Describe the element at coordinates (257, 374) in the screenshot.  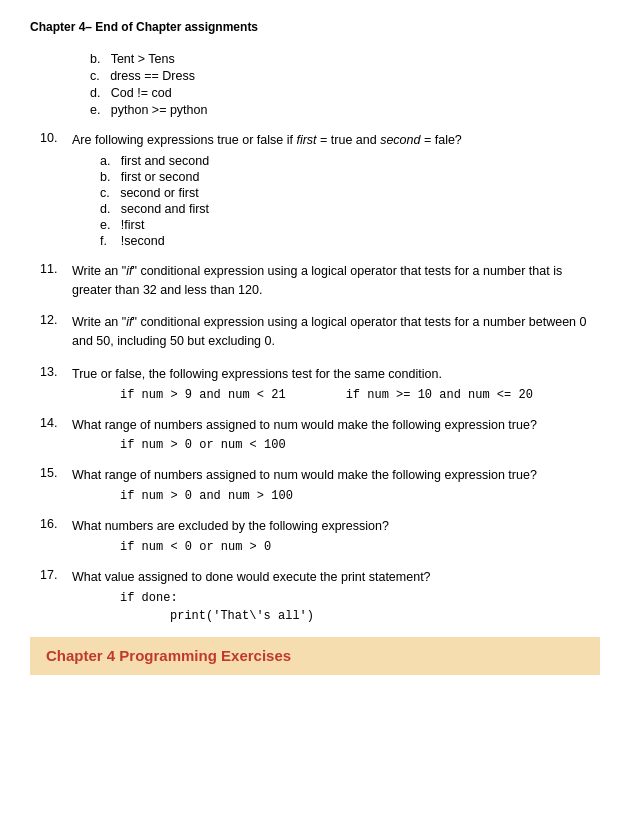
I see `q-text: True or false, the following expressions…` at that location.